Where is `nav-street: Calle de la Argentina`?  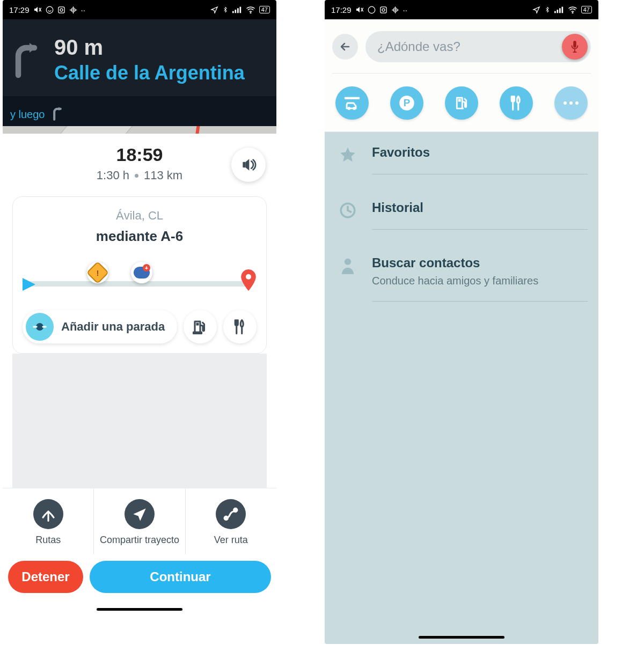
nav-street: Calle de la Argentina is located at coordinates (149, 73).